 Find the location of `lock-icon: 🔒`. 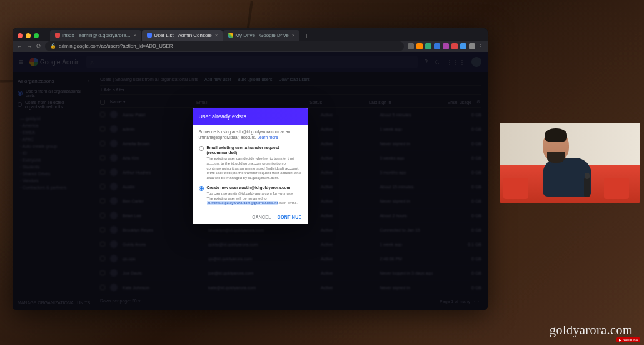

lock-icon: 🔒 is located at coordinates (53, 46).